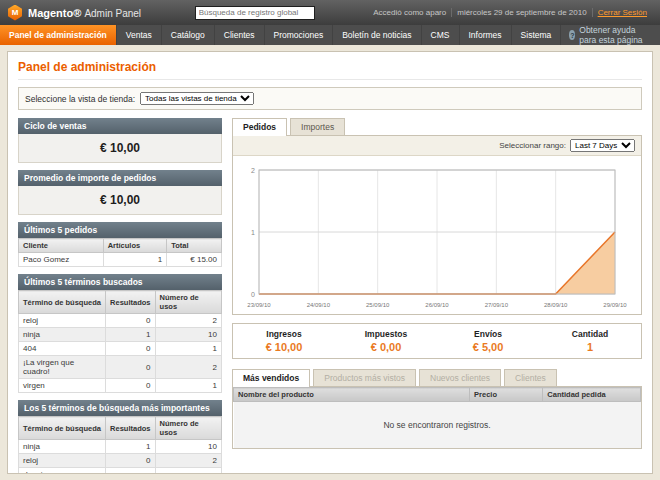 This screenshot has width=660, height=480. Describe the element at coordinates (62, 349) in the screenshot. I see `cell-term: 404` at that location.